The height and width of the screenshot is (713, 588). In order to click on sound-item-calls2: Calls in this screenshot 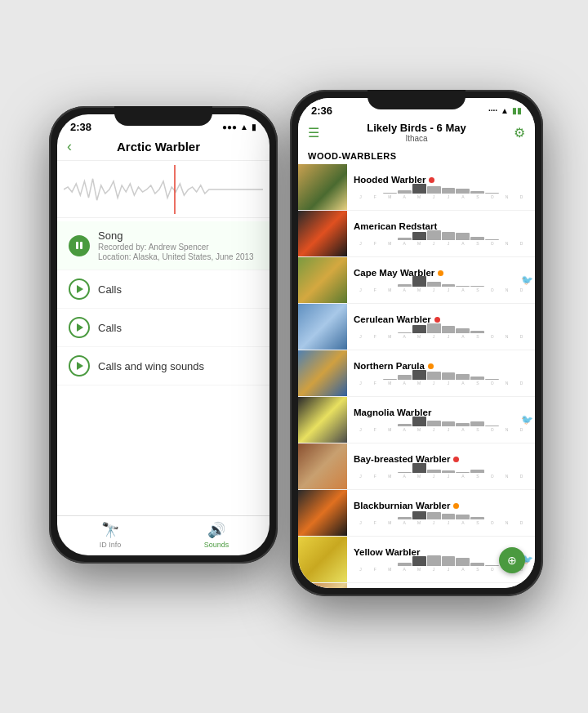, I will do `click(163, 328)`.